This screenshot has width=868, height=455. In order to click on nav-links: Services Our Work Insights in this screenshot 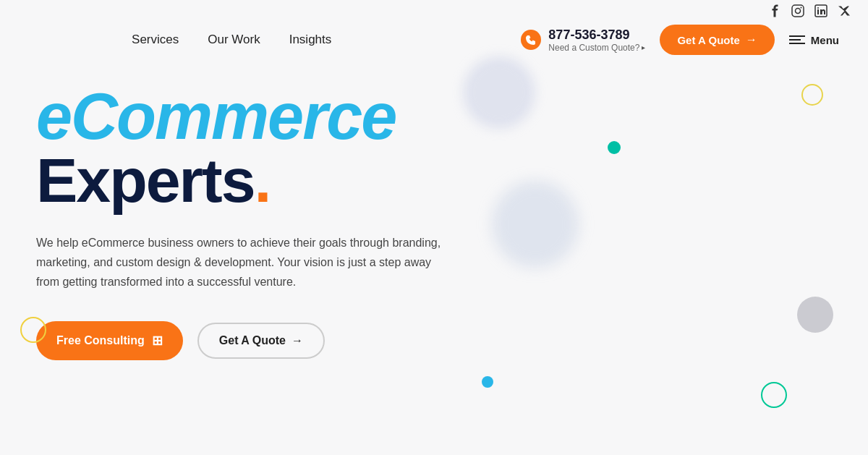, I will do `click(260, 40)`.